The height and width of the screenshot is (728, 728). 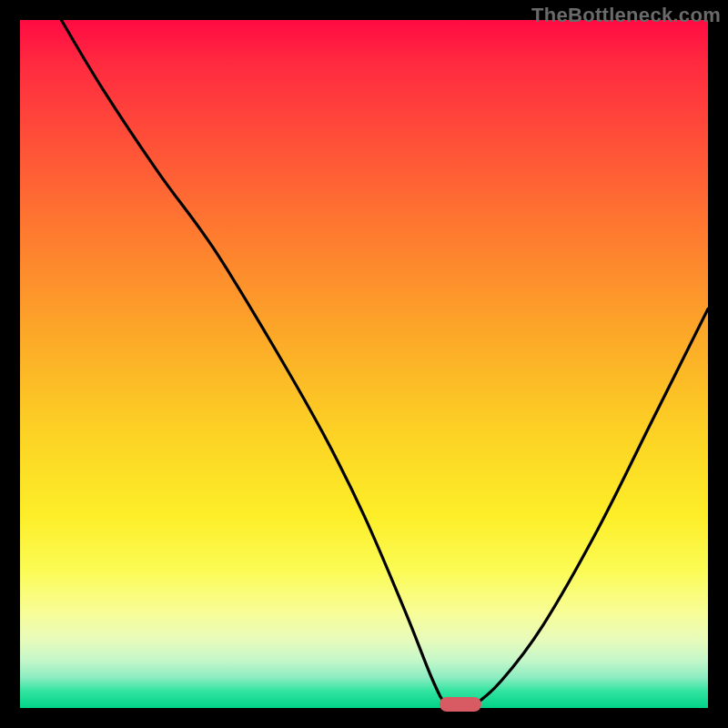 What do you see at coordinates (626, 15) in the screenshot?
I see `watermark-text: TheBottleneck.com` at bounding box center [626, 15].